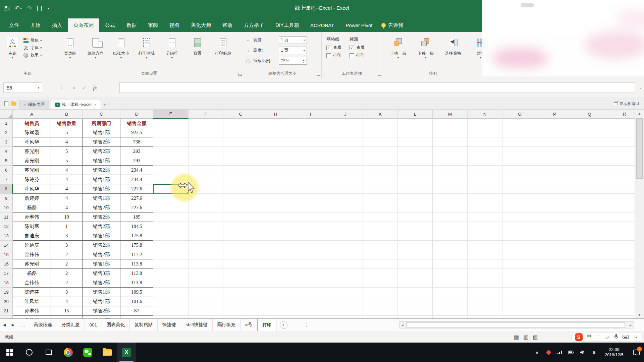  What do you see at coordinates (105, 104) in the screenshot?
I see `add-workbook-tab-button: +` at bounding box center [105, 104].